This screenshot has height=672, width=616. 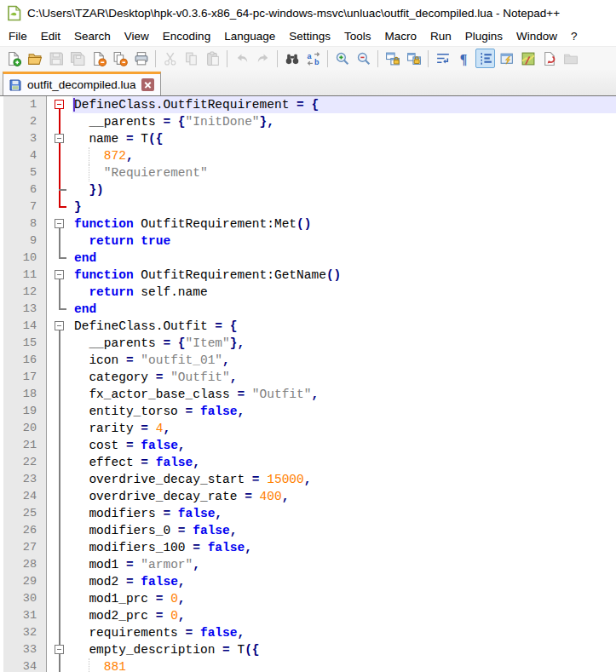 I want to click on code-text: 872,, so click(x=344, y=156).